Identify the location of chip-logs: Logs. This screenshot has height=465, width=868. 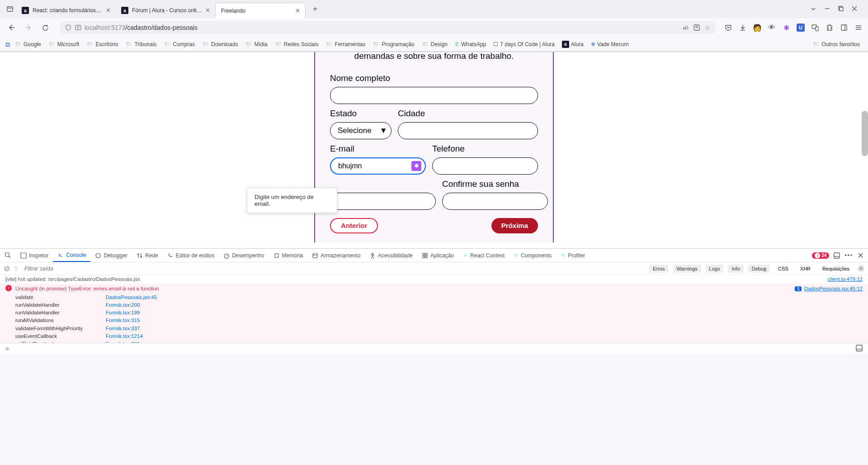
(715, 269).